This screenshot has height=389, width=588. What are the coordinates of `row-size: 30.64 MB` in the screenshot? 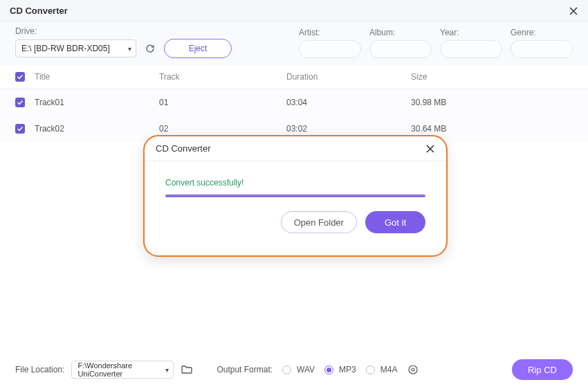 It's located at (492, 129).